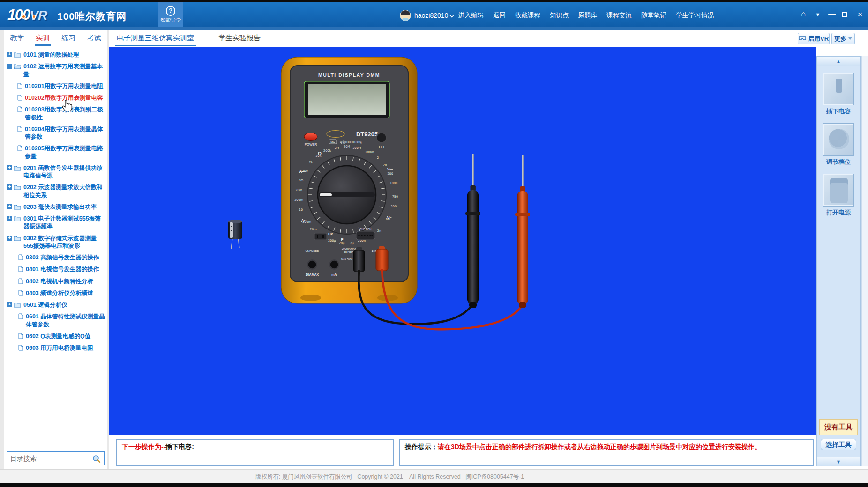 The width and height of the screenshot is (868, 487). What do you see at coordinates (528, 15) in the screenshot?
I see `menu-favorite-course: 收藏课程` at bounding box center [528, 15].